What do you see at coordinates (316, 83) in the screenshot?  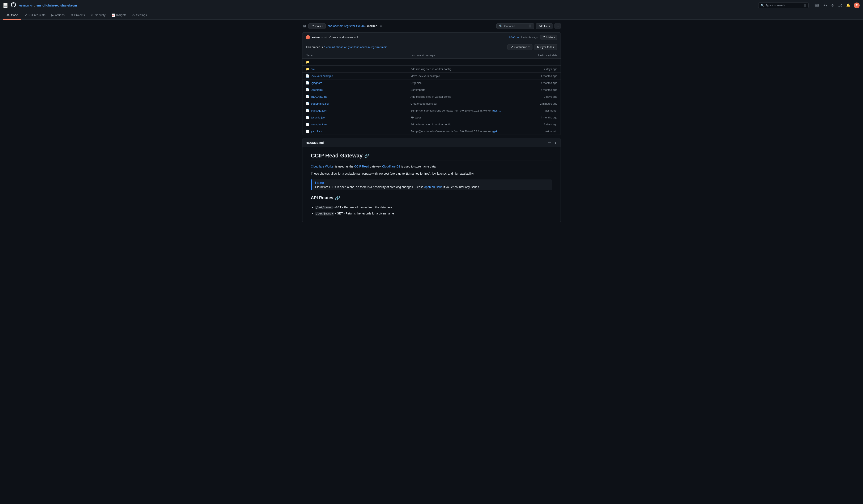 I see `file-link: .gitignore` at bounding box center [316, 83].